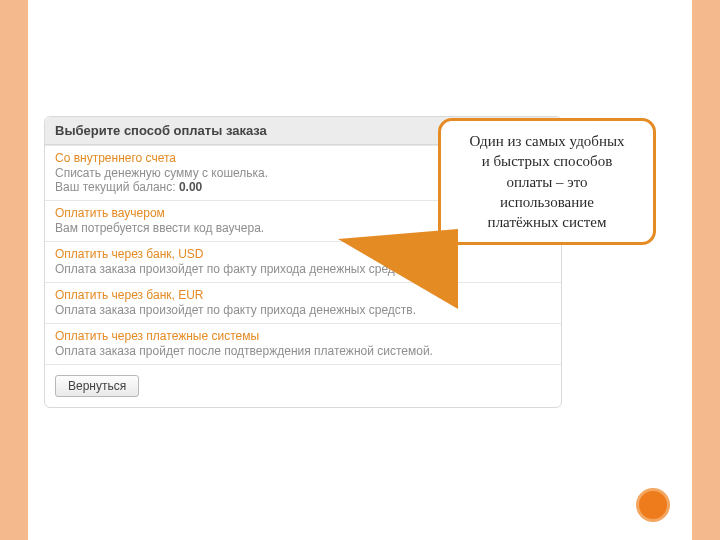  Describe the element at coordinates (303, 295) in the screenshot. I see `option-title: Оплатить через банк, EUR` at that location.